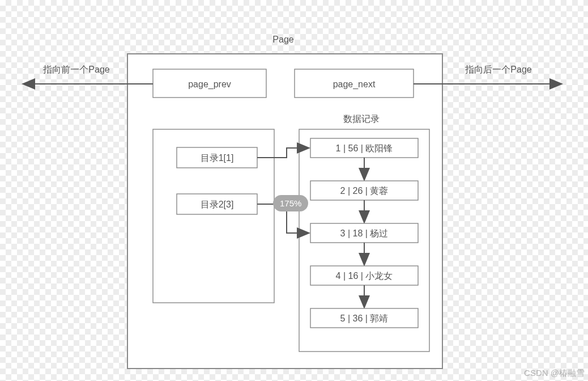 Image resolution: width=588 pixels, height=381 pixels. Describe the element at coordinates (365, 234) in the screenshot. I see `record-2-text: 3 | 18 | 杨过` at that location.